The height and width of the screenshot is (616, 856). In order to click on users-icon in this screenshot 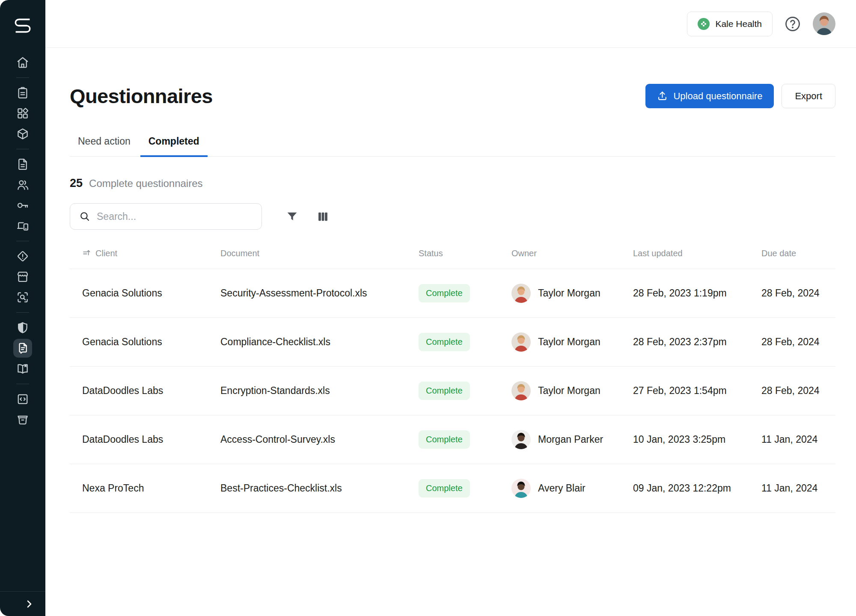, I will do `click(23, 185)`.